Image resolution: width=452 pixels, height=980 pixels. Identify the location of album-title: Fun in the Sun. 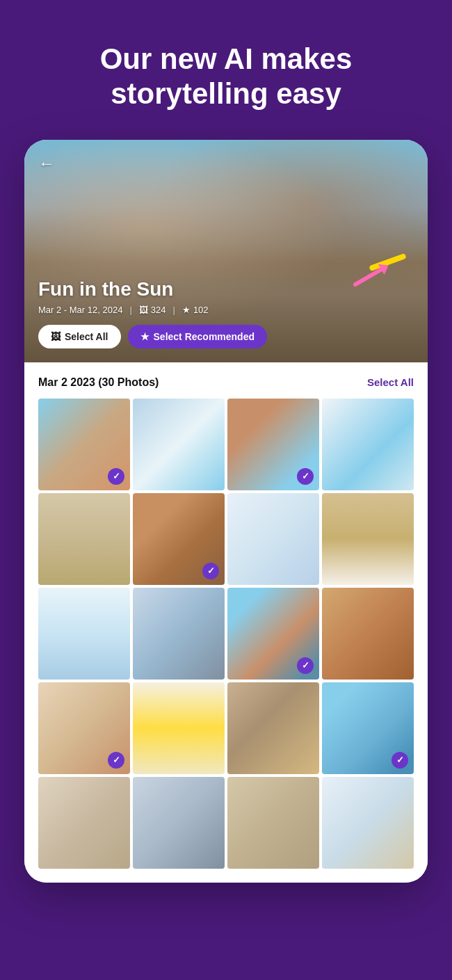
(226, 289).